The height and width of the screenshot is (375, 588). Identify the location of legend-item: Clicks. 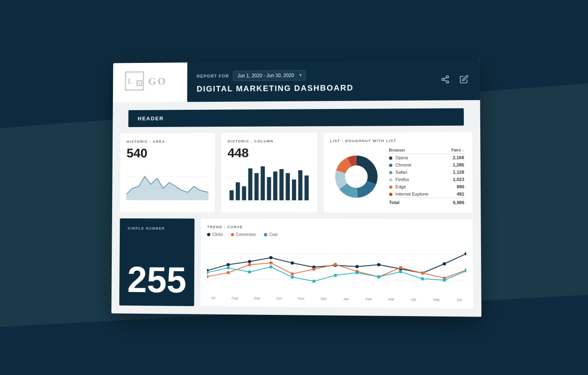
(215, 234).